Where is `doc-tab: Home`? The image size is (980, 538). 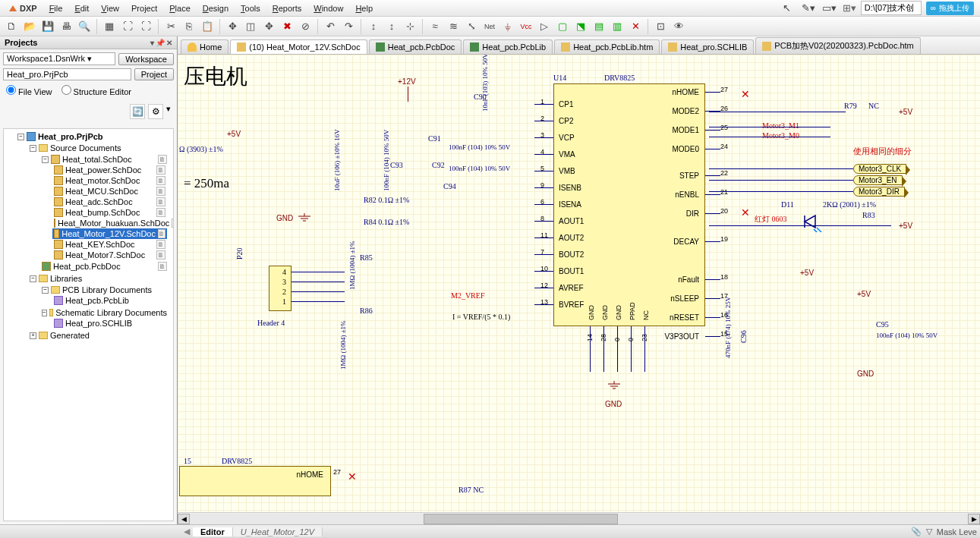
doc-tab: Home is located at coordinates (205, 47).